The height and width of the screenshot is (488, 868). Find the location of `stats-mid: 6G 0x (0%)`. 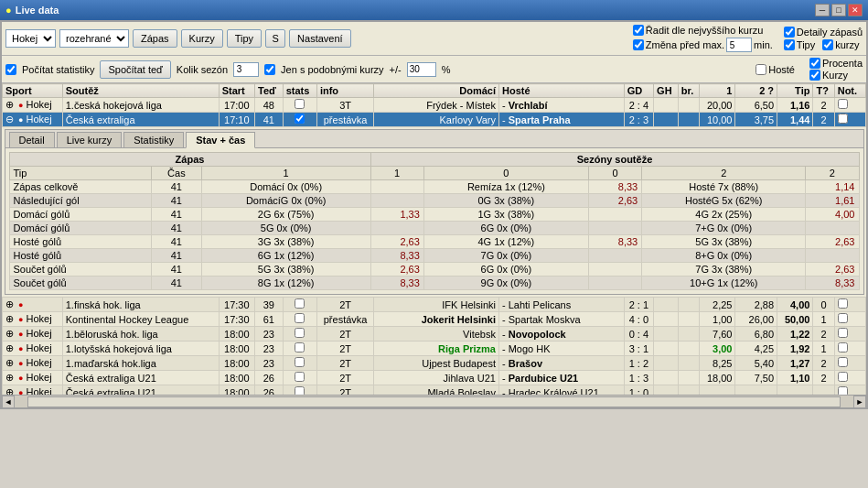

stats-mid: 6G 0x (0%) is located at coordinates (506, 269).